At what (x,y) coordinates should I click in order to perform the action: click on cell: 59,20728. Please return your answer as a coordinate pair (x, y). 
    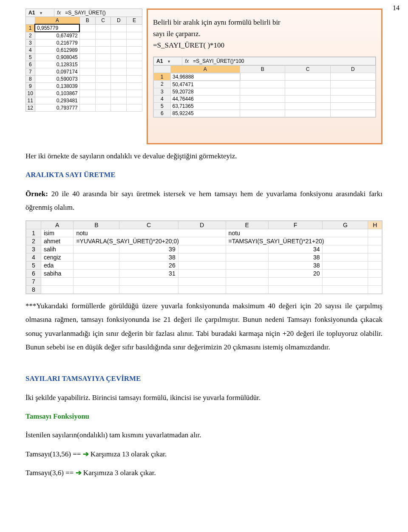
    Looking at the image, I should click on (205, 92).